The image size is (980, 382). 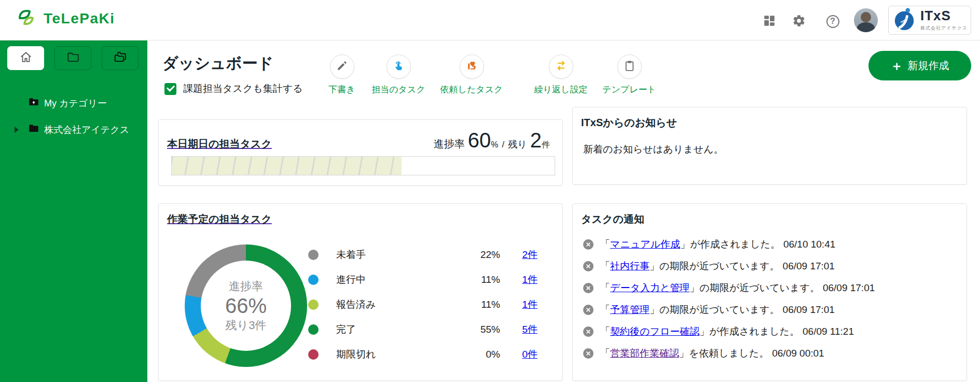 I want to click on sidebar-item-my-category: My カテゴリー, so click(x=88, y=103).